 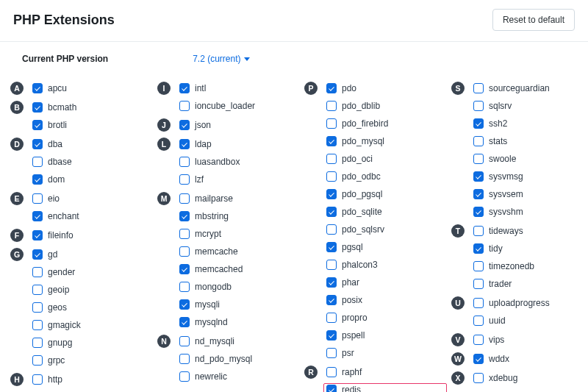 What do you see at coordinates (331, 282) in the screenshot?
I see `extension-checkbox-phar` at bounding box center [331, 282].